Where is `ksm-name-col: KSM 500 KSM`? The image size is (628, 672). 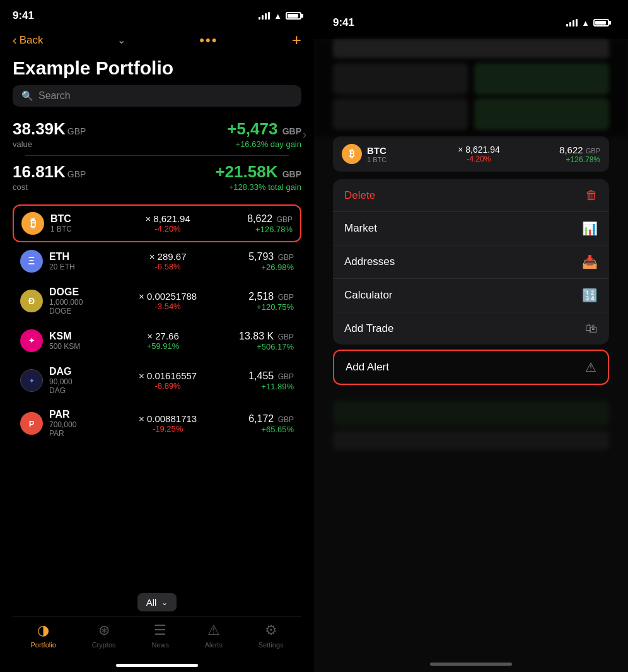 ksm-name-col: KSM 500 KSM is located at coordinates (68, 341).